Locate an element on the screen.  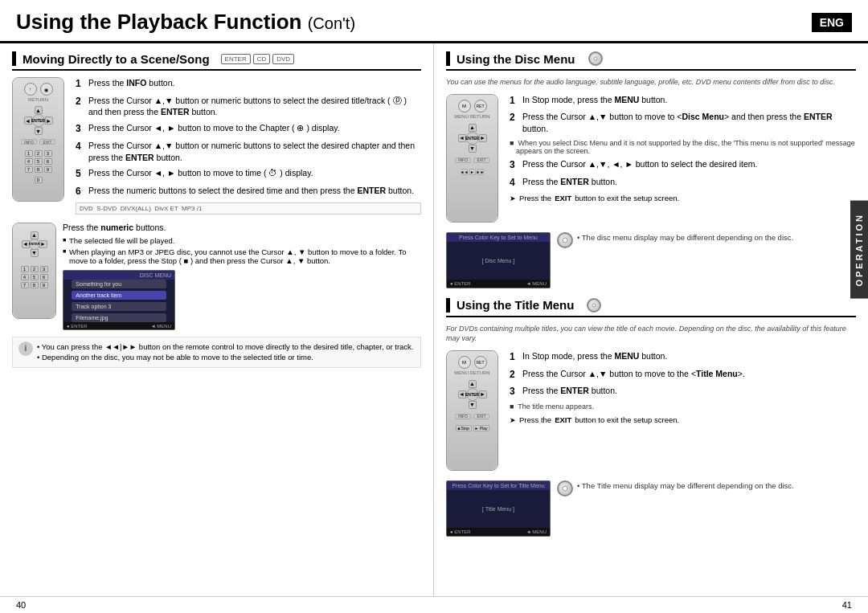
title-screen-menu: ◄ MENU is located at coordinates (537, 532).